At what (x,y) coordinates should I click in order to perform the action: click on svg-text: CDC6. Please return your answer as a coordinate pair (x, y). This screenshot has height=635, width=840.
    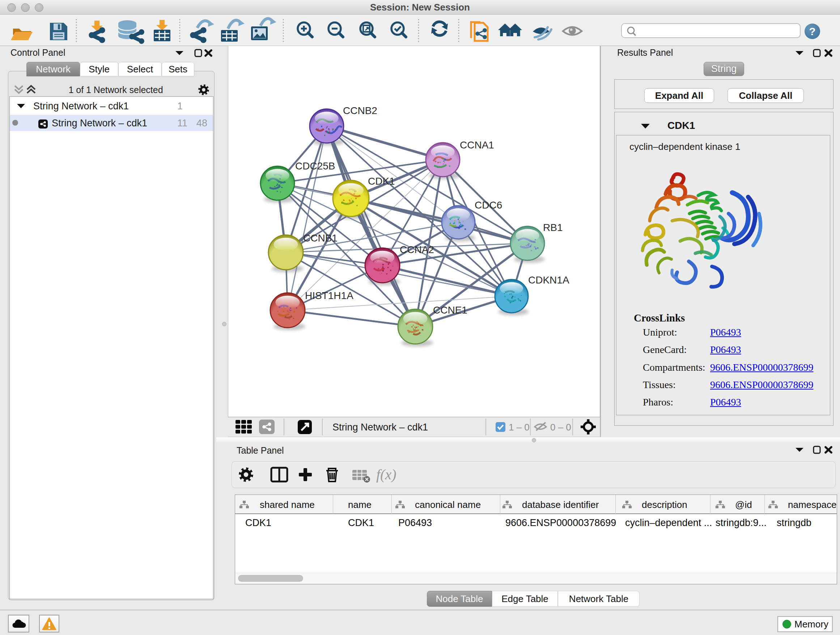
    Looking at the image, I should click on (488, 205).